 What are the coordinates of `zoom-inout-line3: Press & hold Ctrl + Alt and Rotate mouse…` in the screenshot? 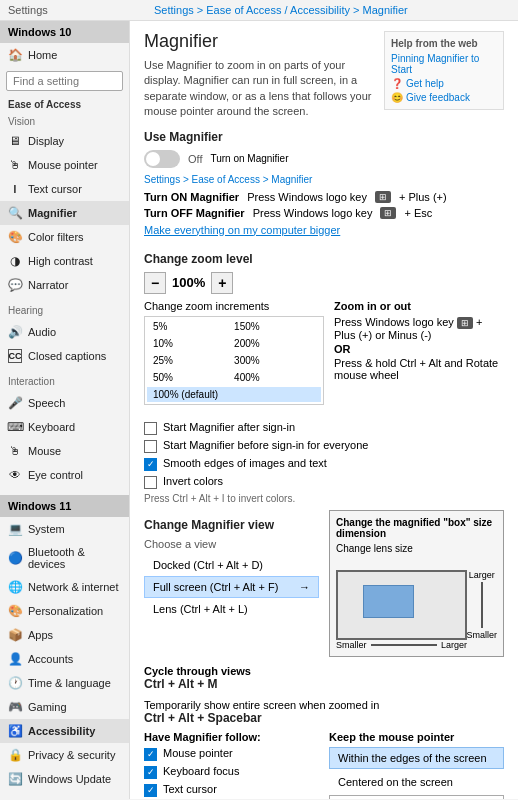 It's located at (419, 369).